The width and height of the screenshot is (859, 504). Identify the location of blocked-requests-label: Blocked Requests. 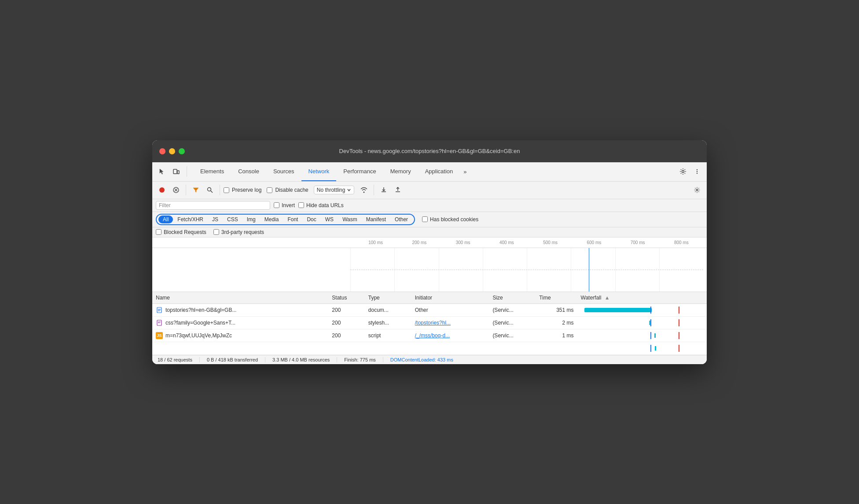
(181, 232).